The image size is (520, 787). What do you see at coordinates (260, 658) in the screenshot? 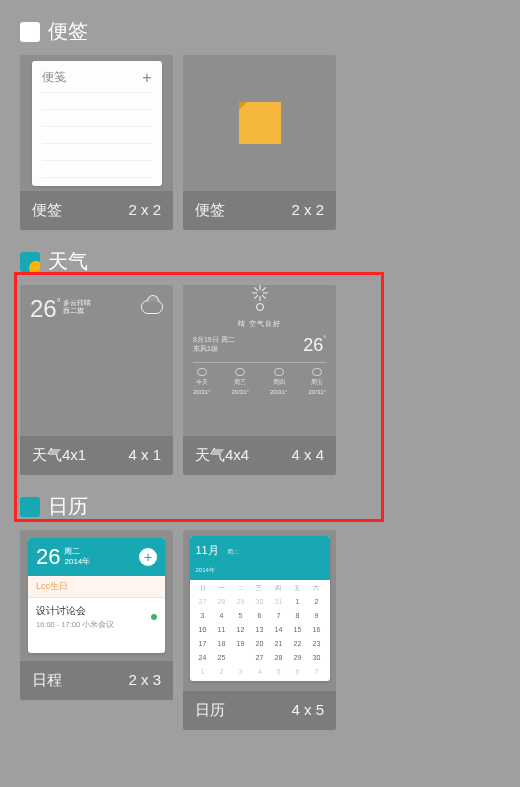
I see `day-cell: 27` at bounding box center [260, 658].